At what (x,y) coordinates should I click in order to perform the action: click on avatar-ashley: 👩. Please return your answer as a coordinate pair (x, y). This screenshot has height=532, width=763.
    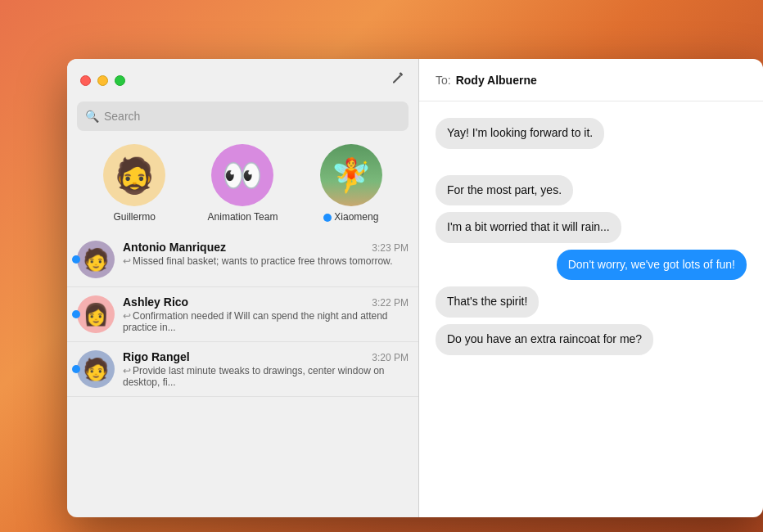
    Looking at the image, I should click on (96, 314).